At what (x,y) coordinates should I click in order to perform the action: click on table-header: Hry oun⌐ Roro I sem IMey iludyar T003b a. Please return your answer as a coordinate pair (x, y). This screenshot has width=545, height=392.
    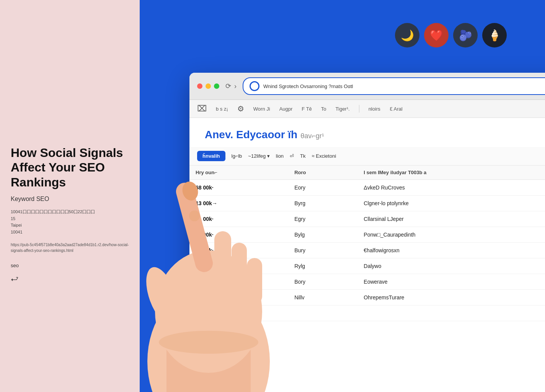
    Looking at the image, I should click on (367, 173).